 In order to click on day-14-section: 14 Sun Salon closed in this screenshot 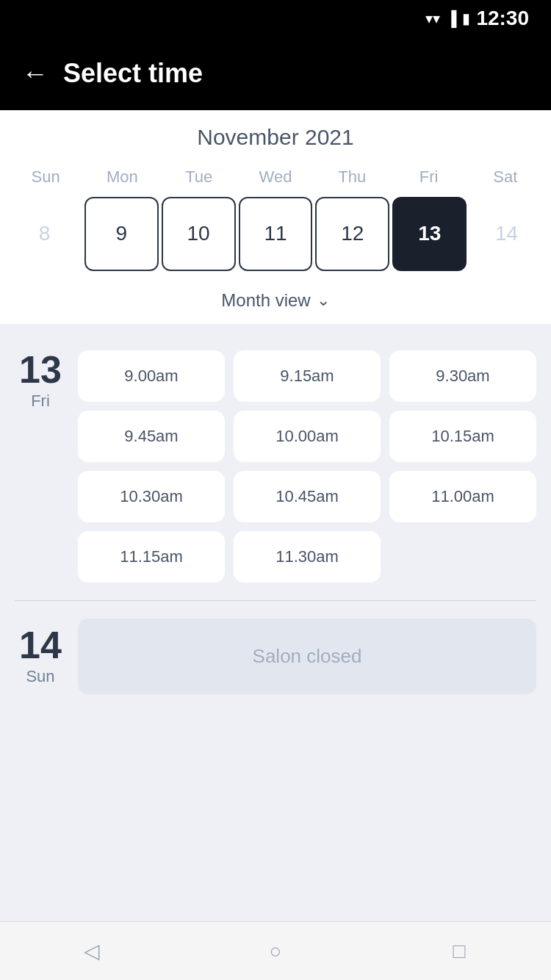, I will do `click(276, 657)`.